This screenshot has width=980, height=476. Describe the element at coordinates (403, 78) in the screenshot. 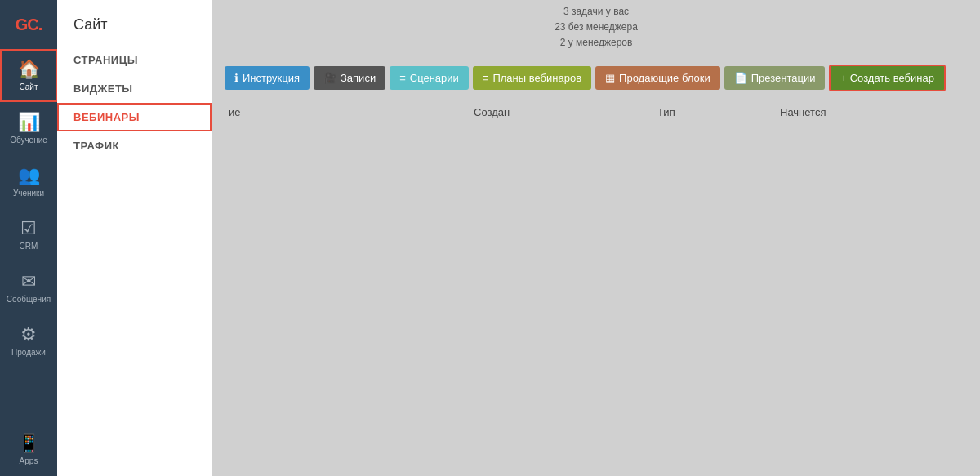

I see `list-icon: ≡` at that location.